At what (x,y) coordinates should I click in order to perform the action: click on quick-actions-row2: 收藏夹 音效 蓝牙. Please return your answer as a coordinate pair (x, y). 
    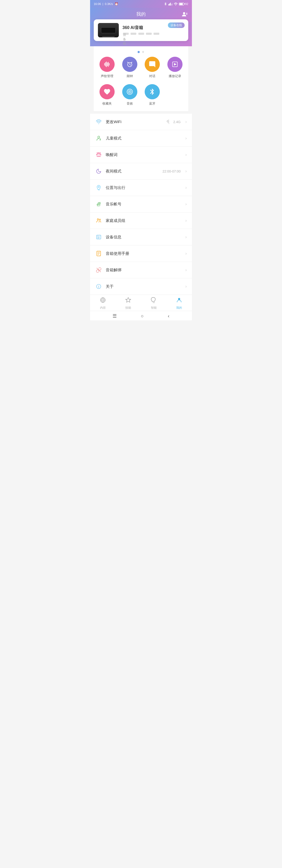
    Looking at the image, I should click on (141, 96).